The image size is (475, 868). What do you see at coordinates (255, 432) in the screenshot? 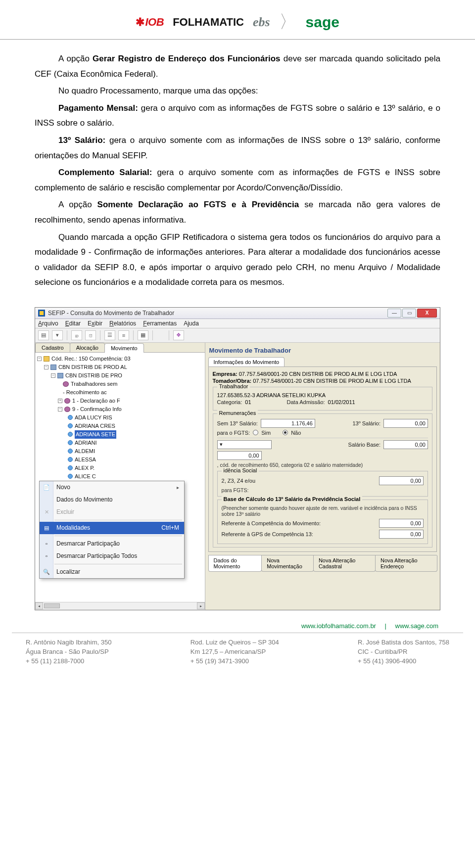
I see `radio-sim` at bounding box center [255, 432].